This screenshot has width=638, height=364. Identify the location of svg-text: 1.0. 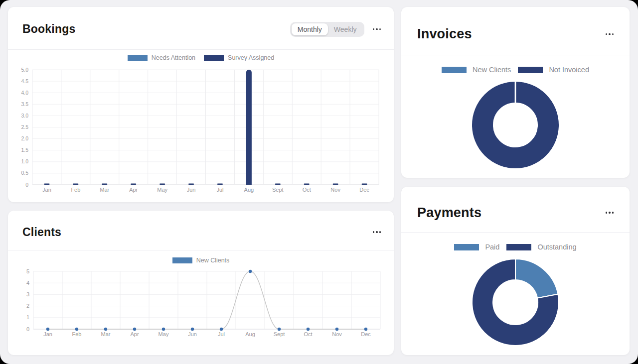
(25, 161).